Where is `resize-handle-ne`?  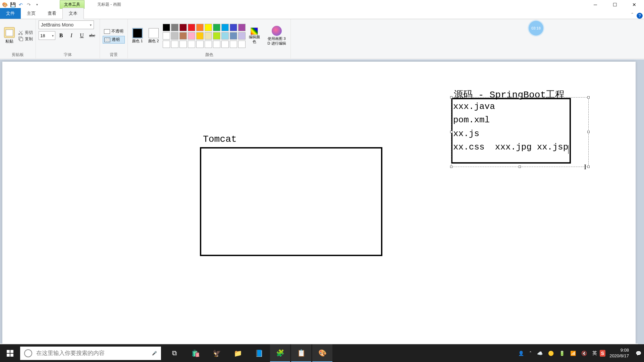
resize-handle-ne is located at coordinates (588, 97).